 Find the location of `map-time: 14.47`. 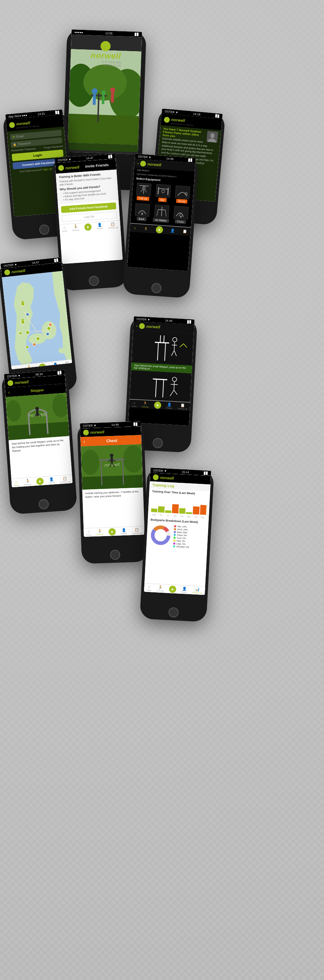

map-time: 14.47 is located at coordinates (35, 262).